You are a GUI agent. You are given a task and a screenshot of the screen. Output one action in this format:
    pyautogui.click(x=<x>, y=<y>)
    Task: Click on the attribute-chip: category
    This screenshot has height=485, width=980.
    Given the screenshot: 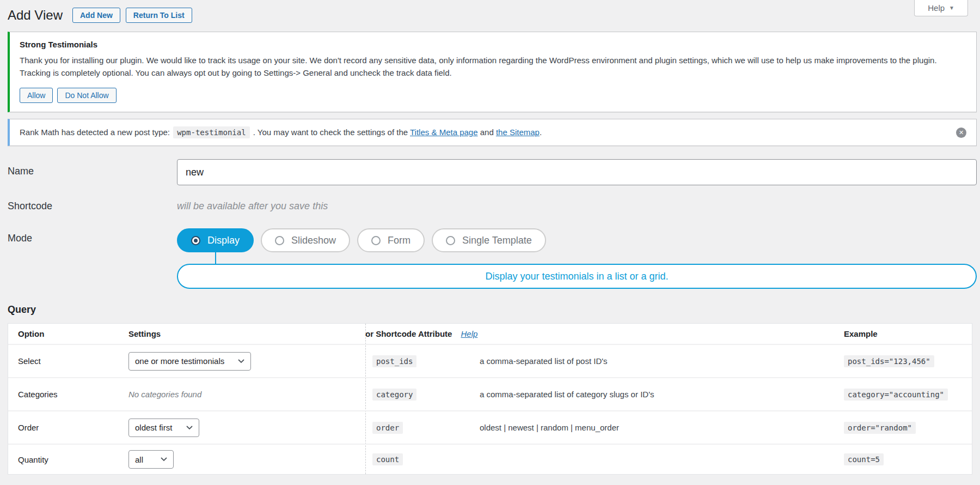 What is the action you would take?
    pyautogui.click(x=394, y=395)
    